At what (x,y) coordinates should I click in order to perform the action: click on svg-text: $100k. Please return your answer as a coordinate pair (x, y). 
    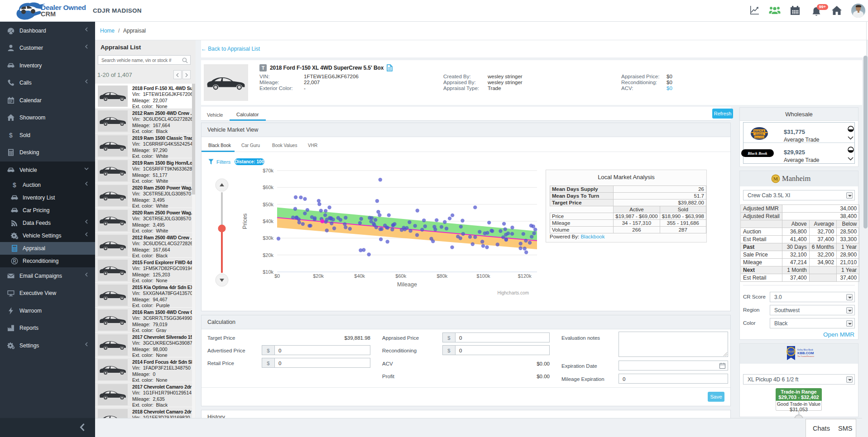
    Looking at the image, I should click on (484, 276).